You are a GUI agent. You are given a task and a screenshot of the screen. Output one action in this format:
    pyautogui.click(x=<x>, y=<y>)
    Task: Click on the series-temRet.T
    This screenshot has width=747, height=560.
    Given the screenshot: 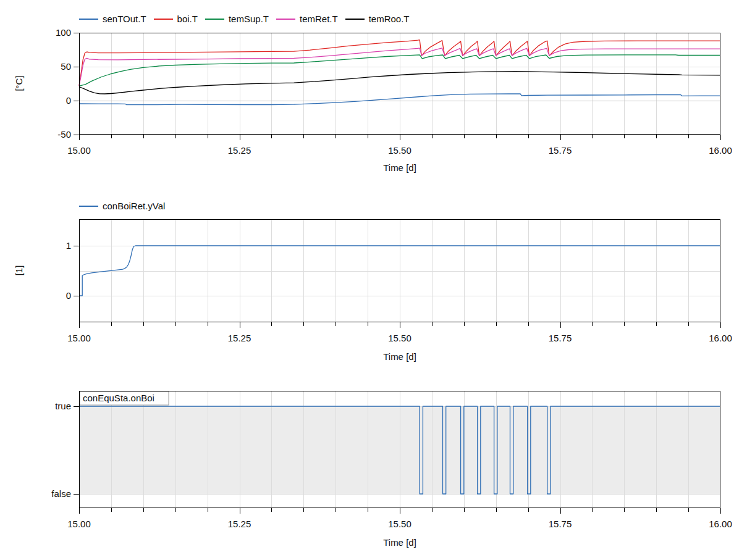 What is the action you would take?
    pyautogui.click(x=400, y=67)
    